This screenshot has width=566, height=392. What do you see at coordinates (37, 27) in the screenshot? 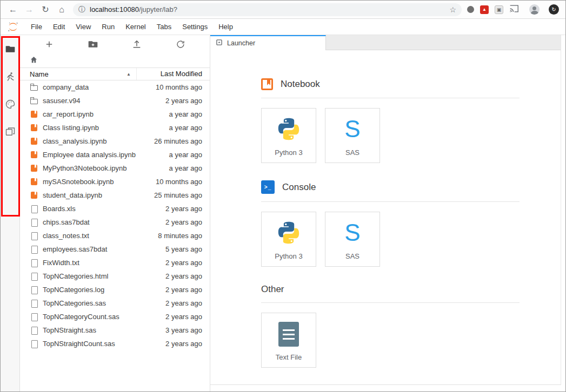
I see `menu-item: File` at bounding box center [37, 27].